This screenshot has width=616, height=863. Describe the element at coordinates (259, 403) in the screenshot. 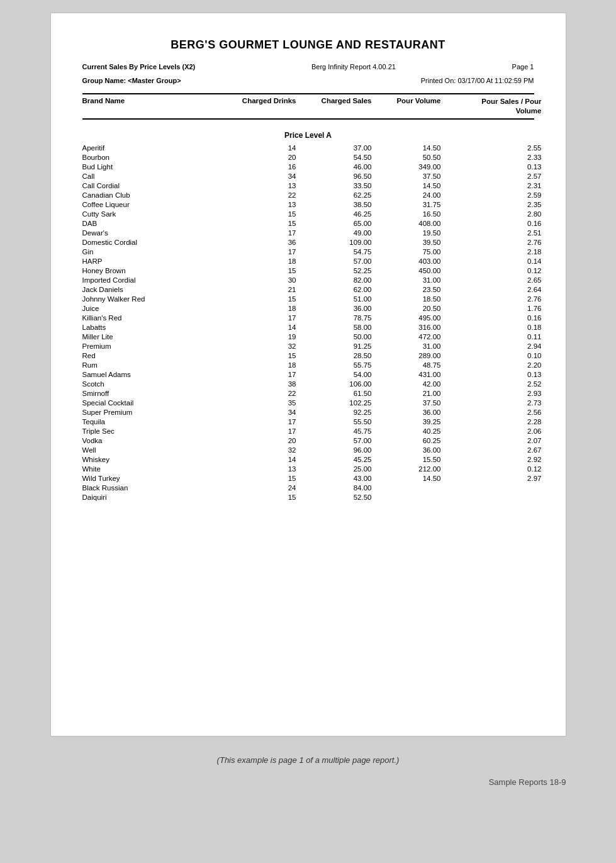

I see `charged-drinks: 35` at that location.